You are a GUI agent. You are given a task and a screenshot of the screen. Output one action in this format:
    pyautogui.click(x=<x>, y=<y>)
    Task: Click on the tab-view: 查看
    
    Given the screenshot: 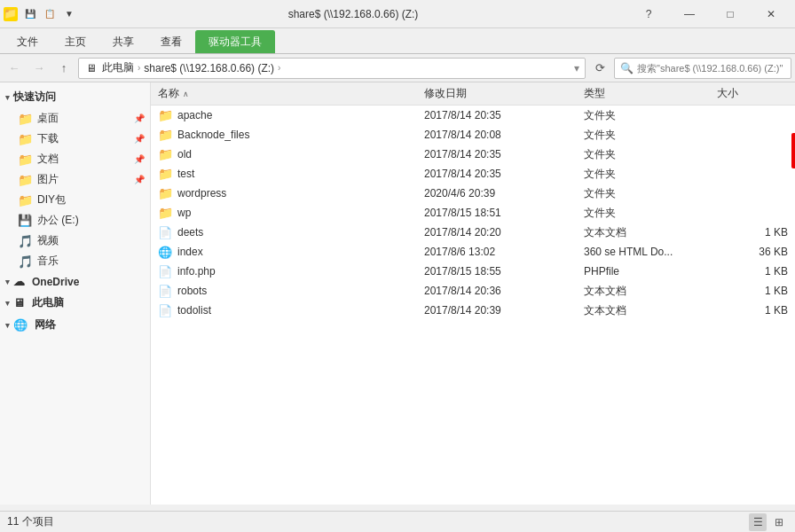 What is the action you would take?
    pyautogui.click(x=171, y=42)
    